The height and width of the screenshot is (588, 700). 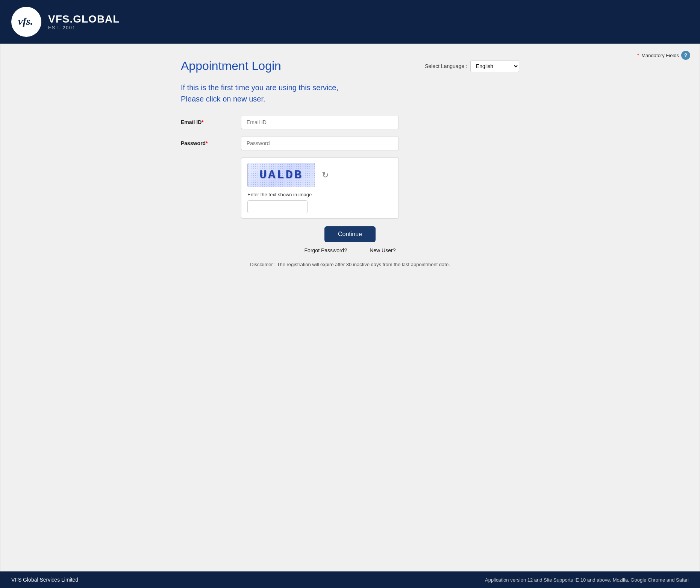 I want to click on captcha-right: Enter the text shown in image, so click(x=280, y=202).